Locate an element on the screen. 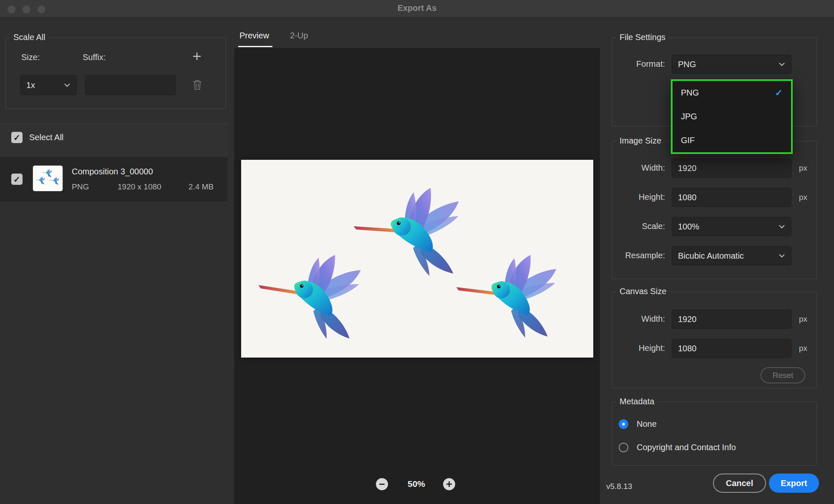  menu-item-label: JPG is located at coordinates (689, 117).